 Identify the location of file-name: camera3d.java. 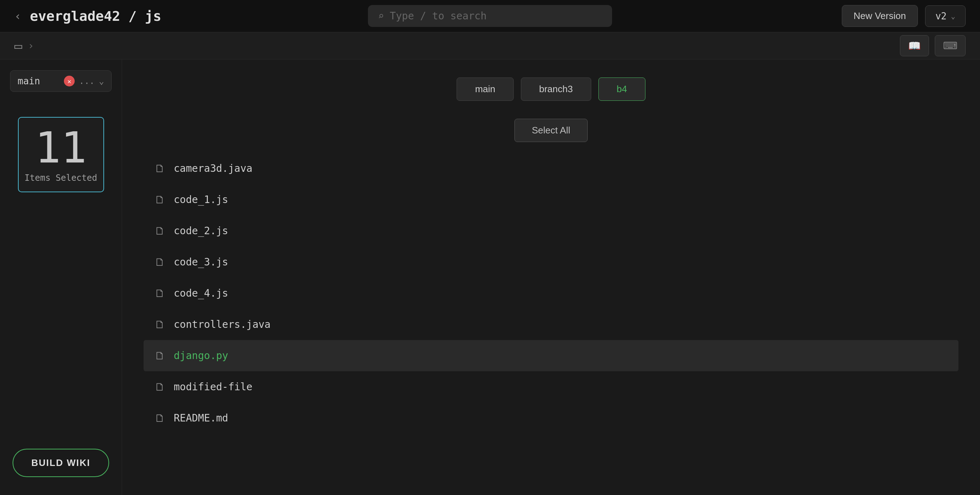
(213, 168).